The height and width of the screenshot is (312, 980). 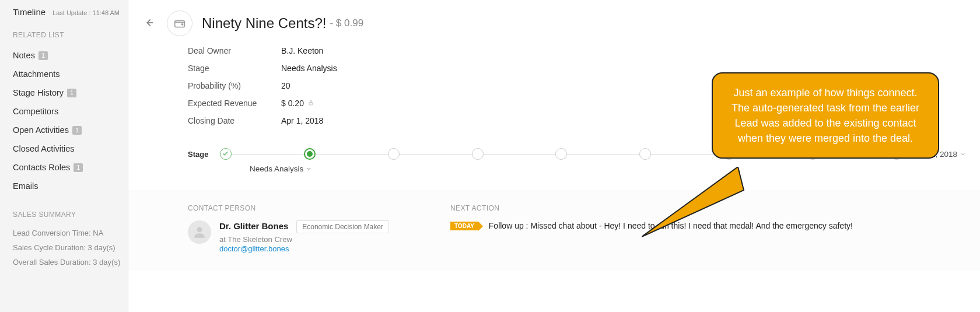 What do you see at coordinates (70, 130) in the screenshot?
I see `sidebar-item-open-activities: Open Activities 1` at bounding box center [70, 130].